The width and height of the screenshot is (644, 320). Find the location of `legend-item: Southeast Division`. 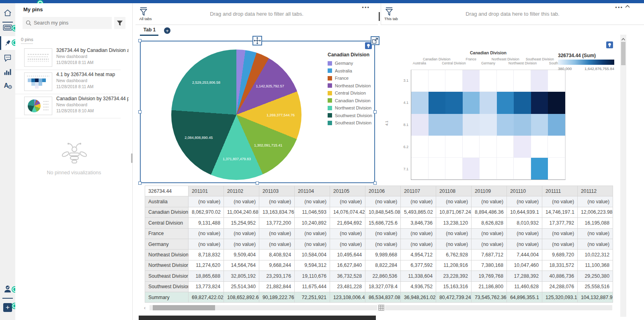

legend-item: Southeast Division is located at coordinates (351, 123).